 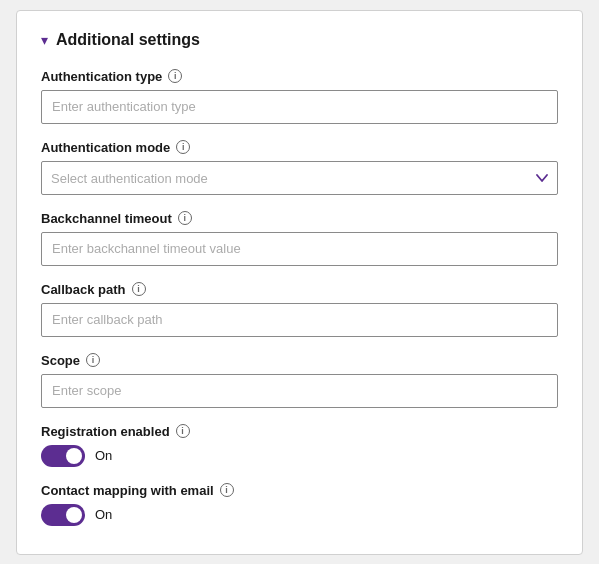 I want to click on registration-enabled-toggle-group: On, so click(x=300, y=456).